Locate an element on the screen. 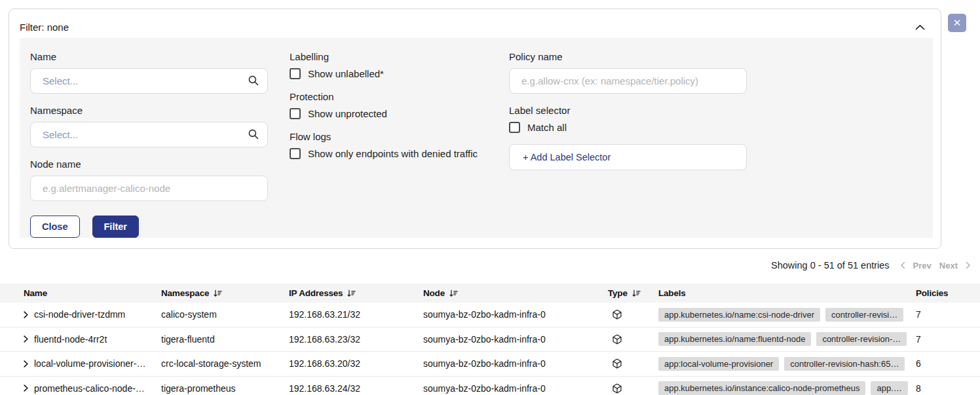 The height and width of the screenshot is (395, 980). endpoint-name: fluentd-node-4rr2t is located at coordinates (71, 339).